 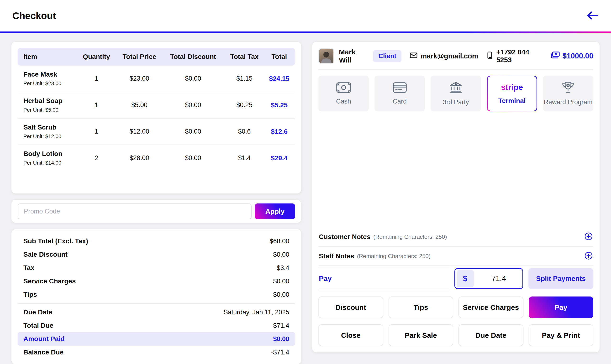 What do you see at coordinates (46, 154) in the screenshot?
I see `item-name: Body Lotion` at bounding box center [46, 154].